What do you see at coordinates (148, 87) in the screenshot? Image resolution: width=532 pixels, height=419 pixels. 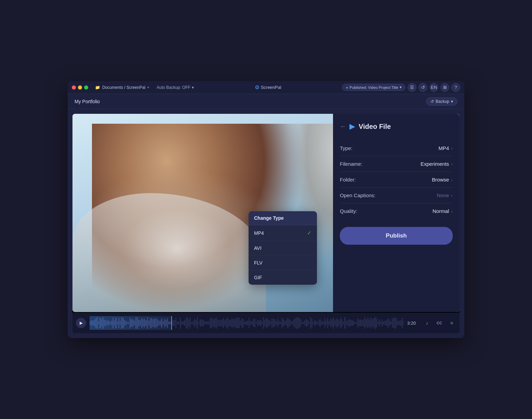 I see `path-dropdown-icon: ▾` at bounding box center [148, 87].